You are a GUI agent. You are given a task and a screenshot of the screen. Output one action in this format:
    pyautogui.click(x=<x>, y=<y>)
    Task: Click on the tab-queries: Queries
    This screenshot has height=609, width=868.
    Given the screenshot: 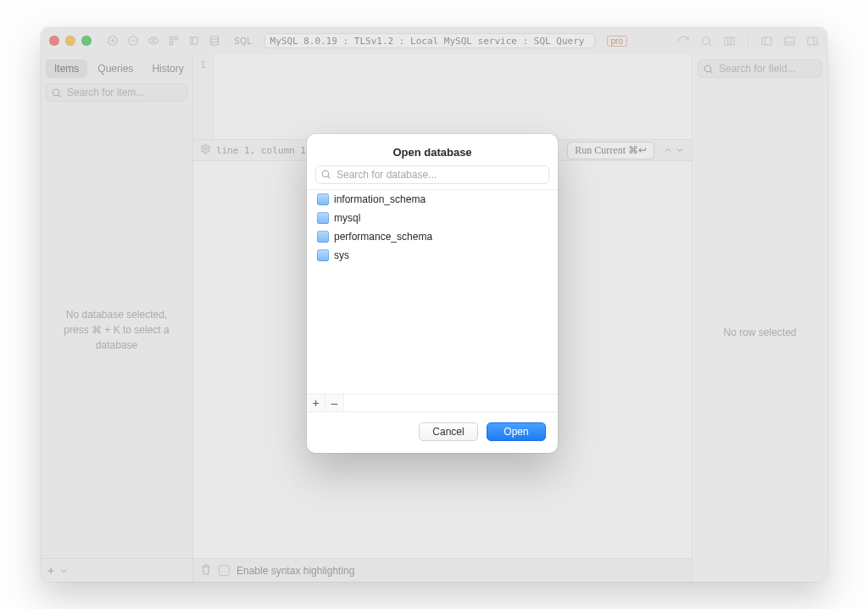 What is the action you would take?
    pyautogui.click(x=115, y=69)
    